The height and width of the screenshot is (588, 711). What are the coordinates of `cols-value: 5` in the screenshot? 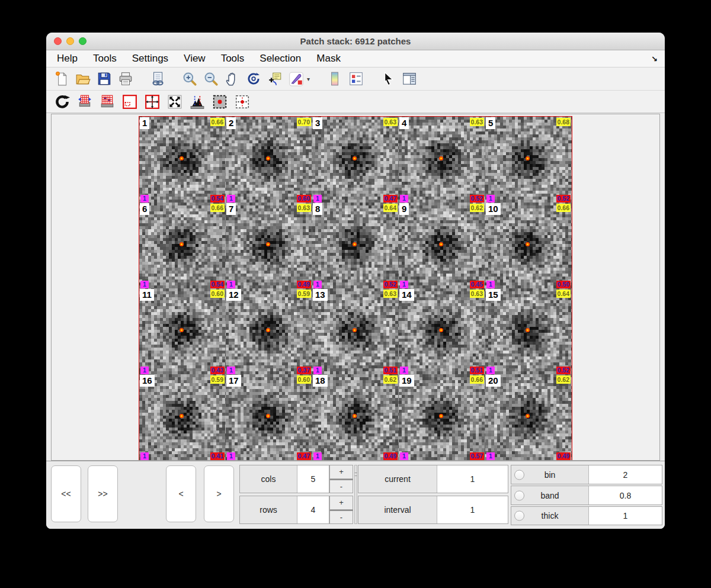 It's located at (313, 479).